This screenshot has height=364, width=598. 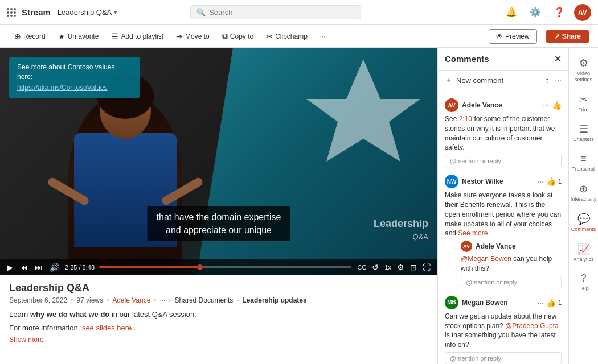 I want to click on nested-comment: AV Adele Vance @Megan Bowen can you help…, so click(x=511, y=264).